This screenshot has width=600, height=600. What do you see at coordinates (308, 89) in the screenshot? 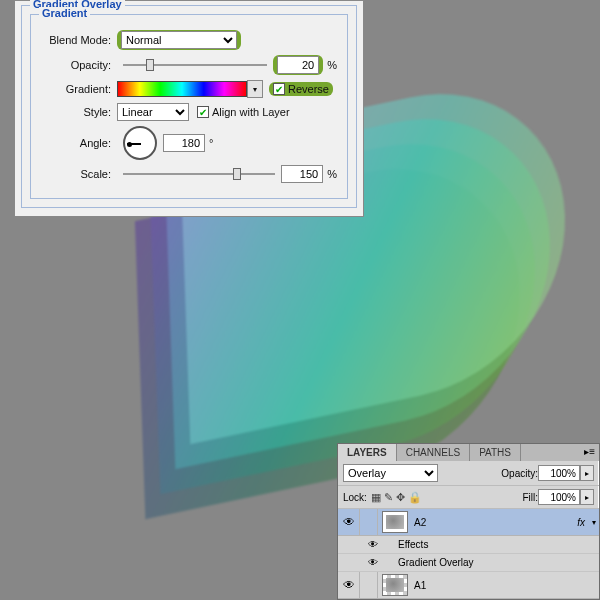
I see `reverse-label: Reverse` at bounding box center [308, 89].